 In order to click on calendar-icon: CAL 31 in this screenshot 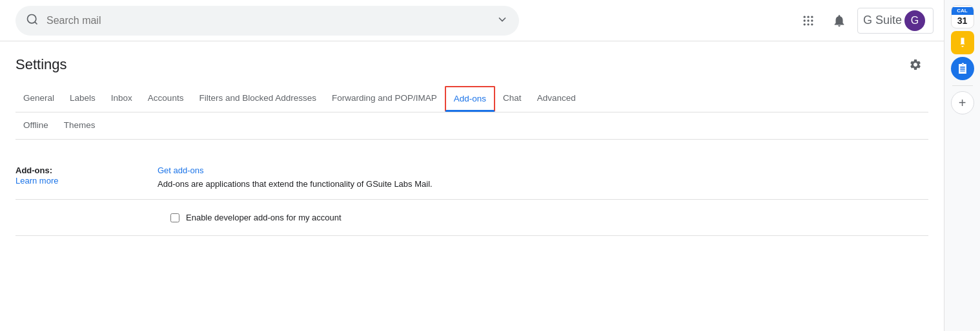, I will do `click(963, 17)`.